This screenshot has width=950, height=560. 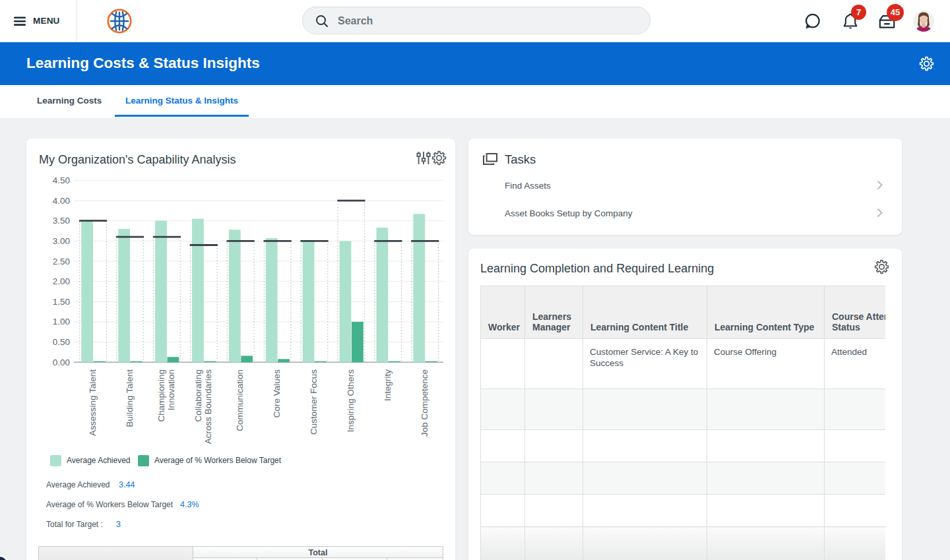 What do you see at coordinates (388, 385) in the screenshot?
I see `svg-text: Integrity` at bounding box center [388, 385].